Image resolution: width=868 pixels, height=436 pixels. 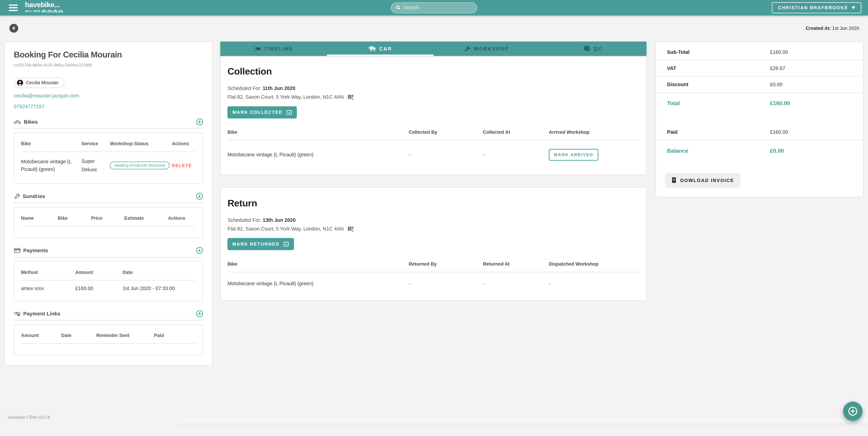 What do you see at coordinates (96, 143) in the screenshot?
I see `bikes-col-service: Service` at bounding box center [96, 143].